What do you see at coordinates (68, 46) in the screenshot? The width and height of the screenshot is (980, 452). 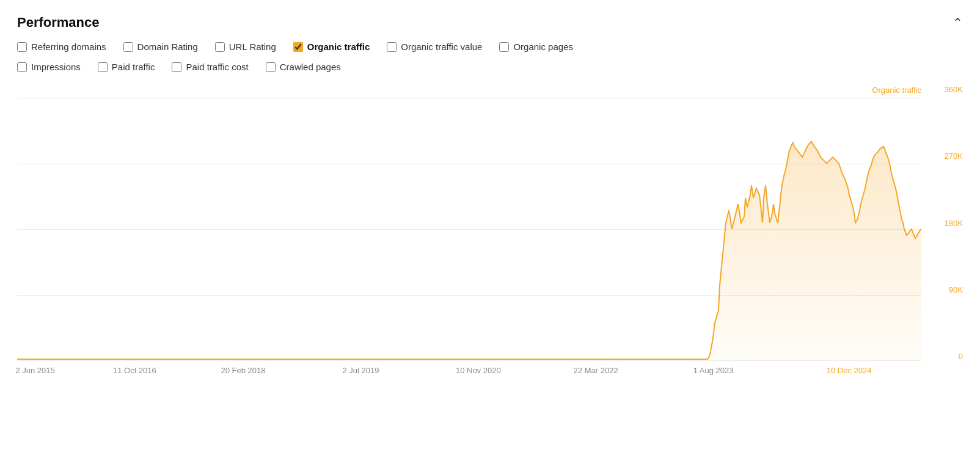 I see `checkbox-label-referring-domains: Referring domains` at bounding box center [68, 46].